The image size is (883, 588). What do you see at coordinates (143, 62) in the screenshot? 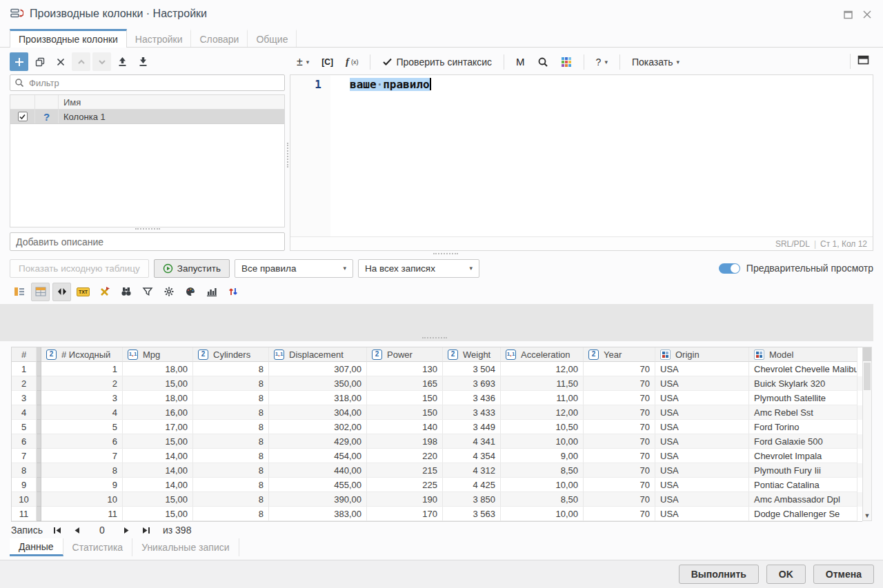
I see `export-button` at bounding box center [143, 62].